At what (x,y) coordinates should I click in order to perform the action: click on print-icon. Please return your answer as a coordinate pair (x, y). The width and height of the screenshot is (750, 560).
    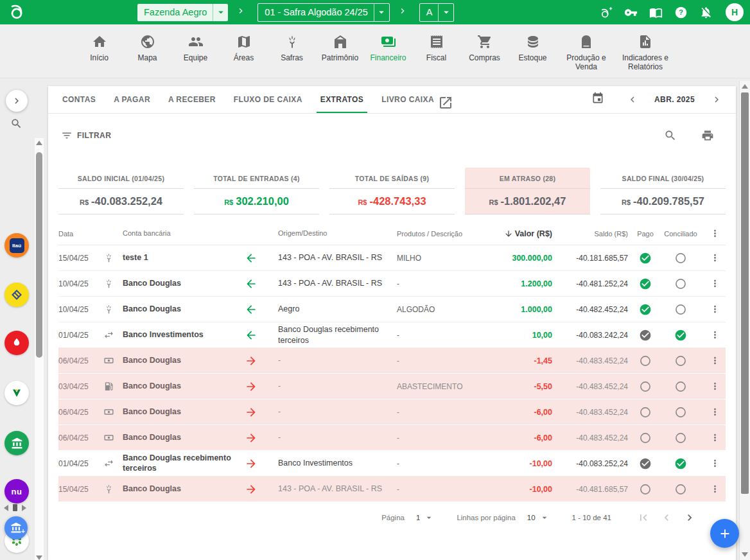
    Looking at the image, I should click on (708, 136).